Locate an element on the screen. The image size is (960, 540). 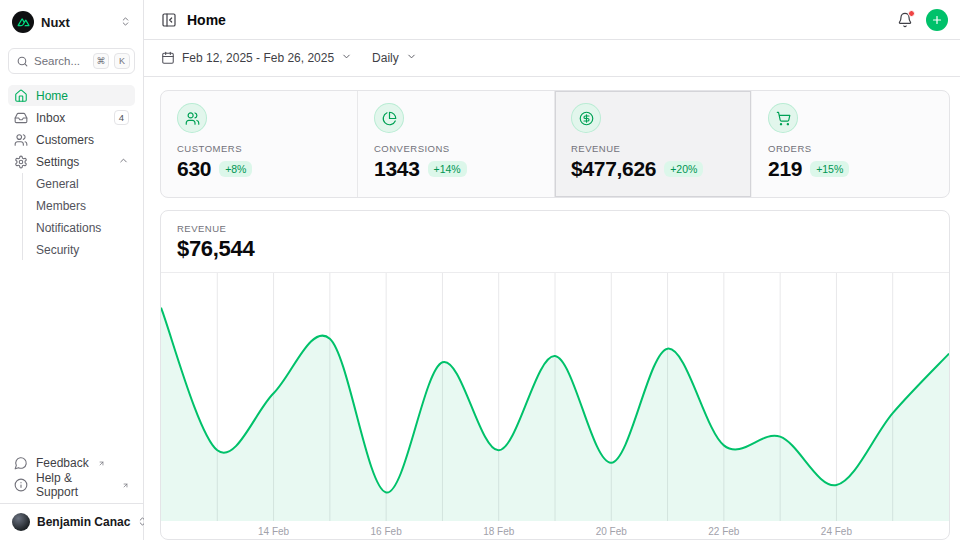
user-menu: Benjamin Canac is located at coordinates (72, 522).